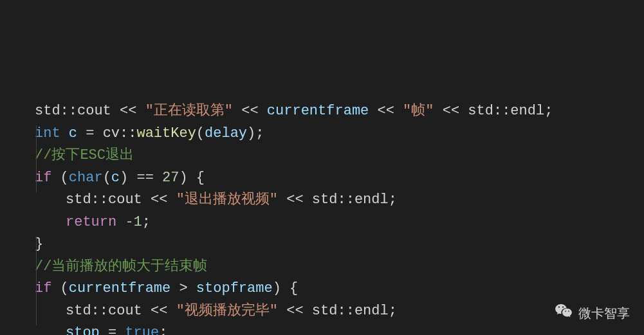 The width and height of the screenshot is (644, 335). Describe the element at coordinates (322, 267) in the screenshot. I see `code-line: //当前播放的帧大于结束帧` at that location.